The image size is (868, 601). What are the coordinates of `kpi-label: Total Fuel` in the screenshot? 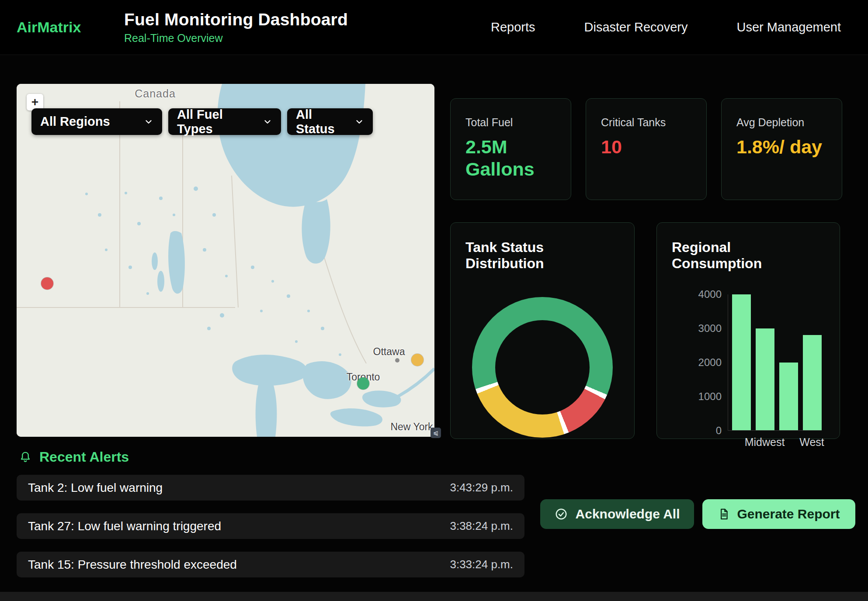 It's located at (510, 122).